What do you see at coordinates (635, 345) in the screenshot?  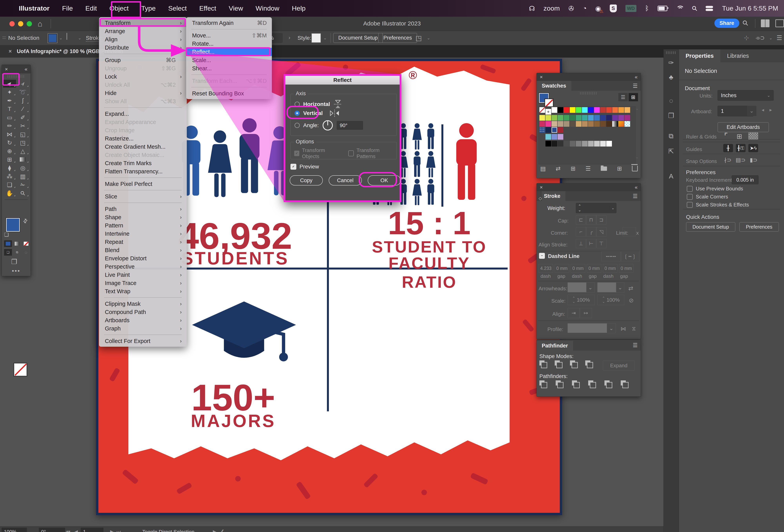 I see `panel-menu-icon: ☰` at bounding box center [635, 345].